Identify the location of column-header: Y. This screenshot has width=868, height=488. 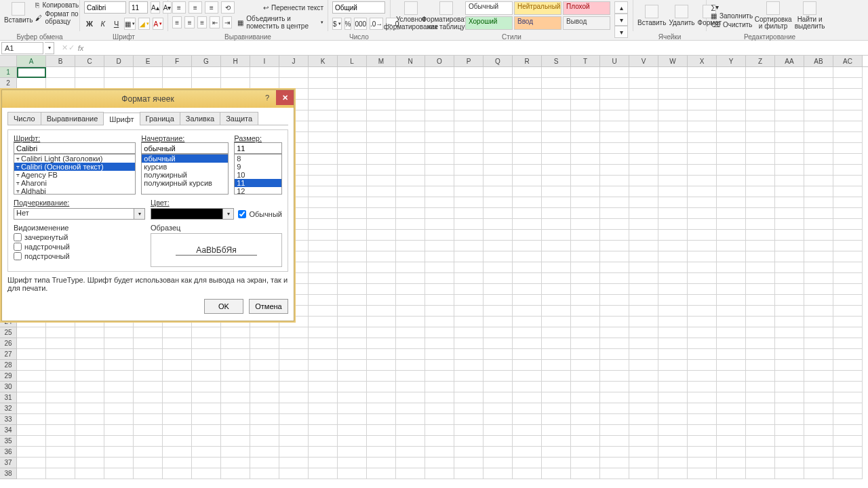
(731, 61).